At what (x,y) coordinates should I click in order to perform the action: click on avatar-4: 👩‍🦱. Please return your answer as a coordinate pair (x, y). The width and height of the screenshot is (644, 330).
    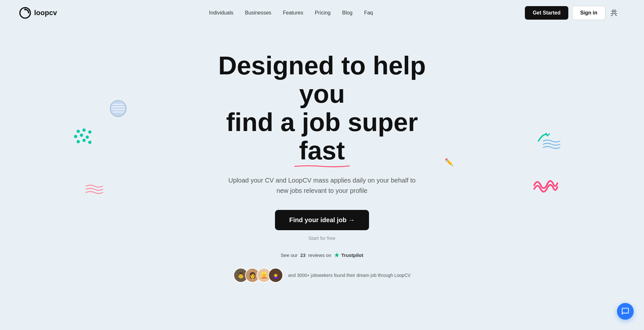
    Looking at the image, I should click on (276, 275).